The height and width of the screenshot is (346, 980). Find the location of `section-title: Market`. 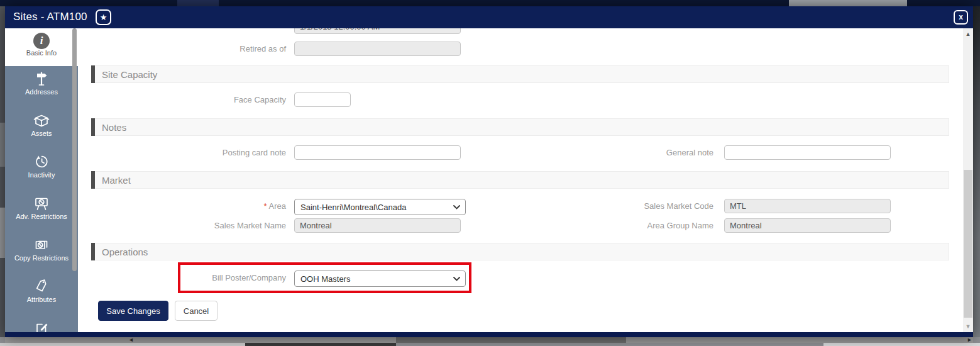

section-title: Market is located at coordinates (116, 180).